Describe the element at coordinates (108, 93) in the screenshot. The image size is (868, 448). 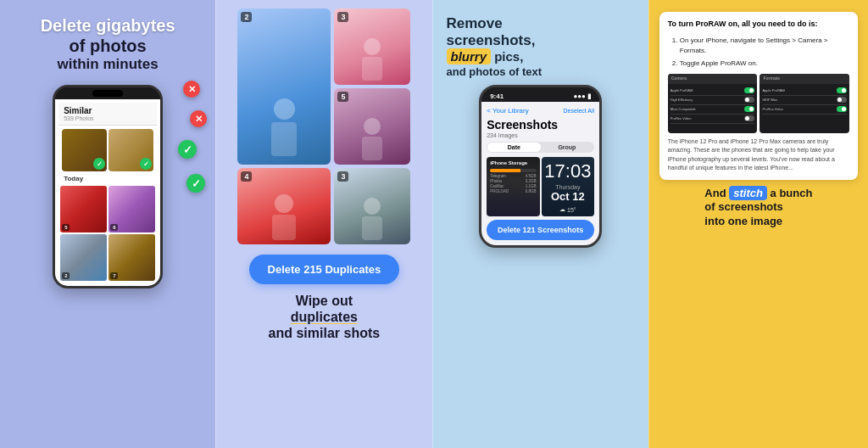
I see `phone-notch` at that location.